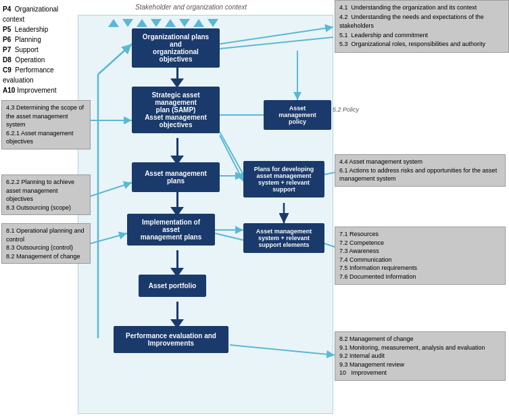  I want to click on arrow-samp-to-amp, so click(177, 151).